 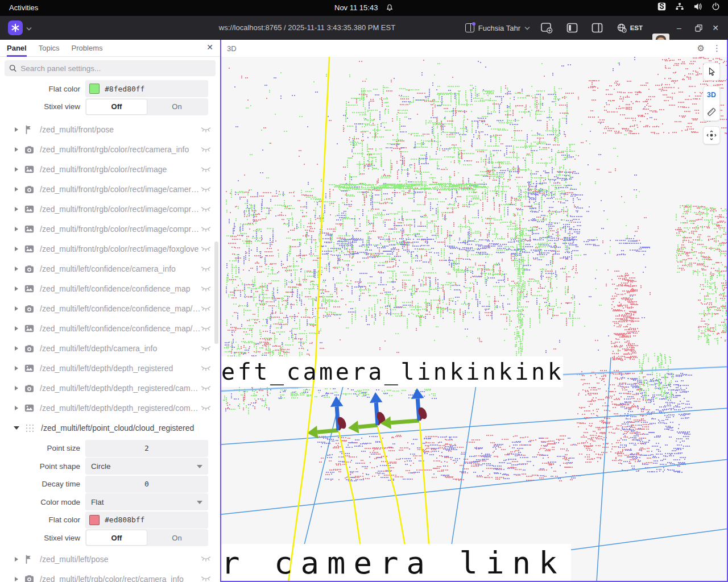 I want to click on sidebar-topic-row: /zed_multi/left/confidence/camera_info, so click(x=110, y=269).